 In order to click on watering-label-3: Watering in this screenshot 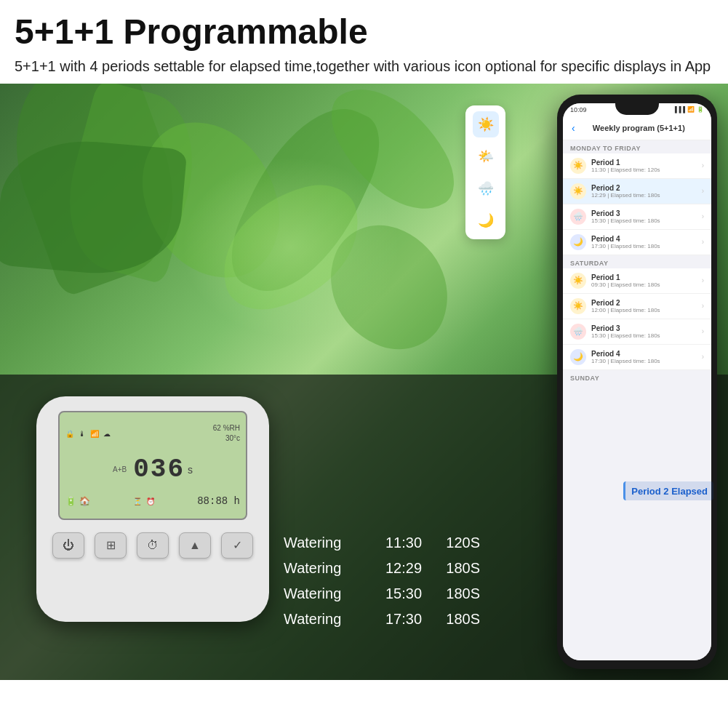, I will do `click(331, 593)`.